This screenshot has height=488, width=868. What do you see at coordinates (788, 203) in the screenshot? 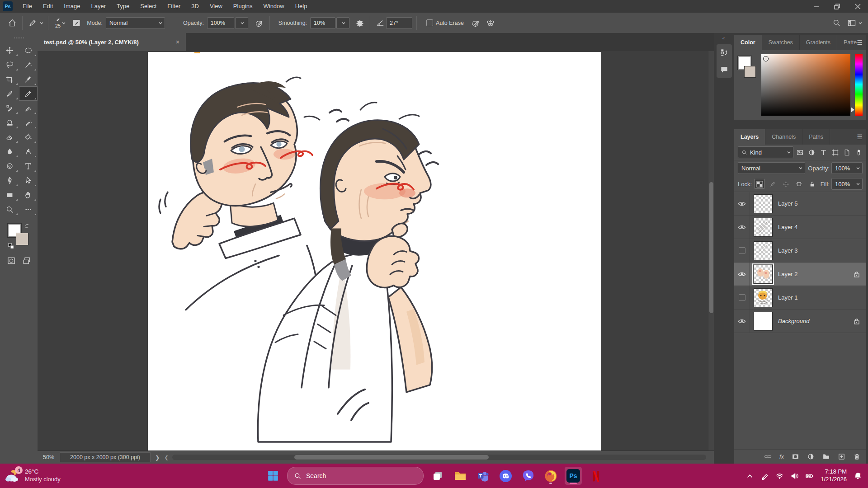
I see `layer5-name: Layer 5` at bounding box center [788, 203].